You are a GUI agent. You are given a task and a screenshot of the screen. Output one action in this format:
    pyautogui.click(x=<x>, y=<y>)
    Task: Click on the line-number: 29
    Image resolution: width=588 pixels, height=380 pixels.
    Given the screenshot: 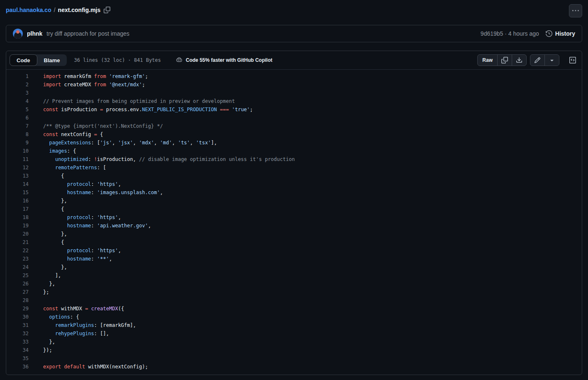 What is the action you would take?
    pyautogui.click(x=17, y=309)
    